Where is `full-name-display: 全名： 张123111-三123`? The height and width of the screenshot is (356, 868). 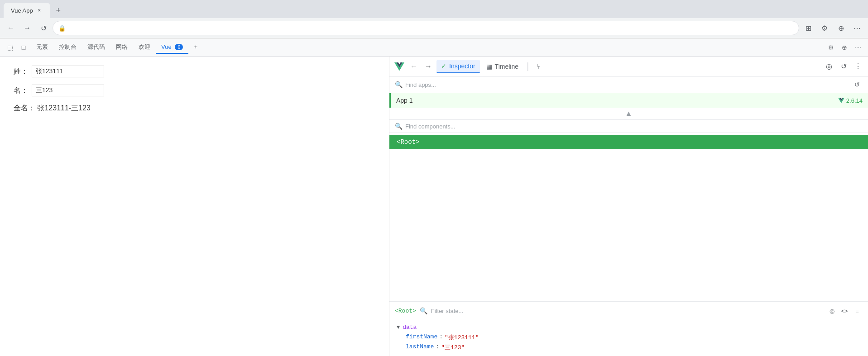 full-name-display: 全名： 张123111-三123 is located at coordinates (195, 109).